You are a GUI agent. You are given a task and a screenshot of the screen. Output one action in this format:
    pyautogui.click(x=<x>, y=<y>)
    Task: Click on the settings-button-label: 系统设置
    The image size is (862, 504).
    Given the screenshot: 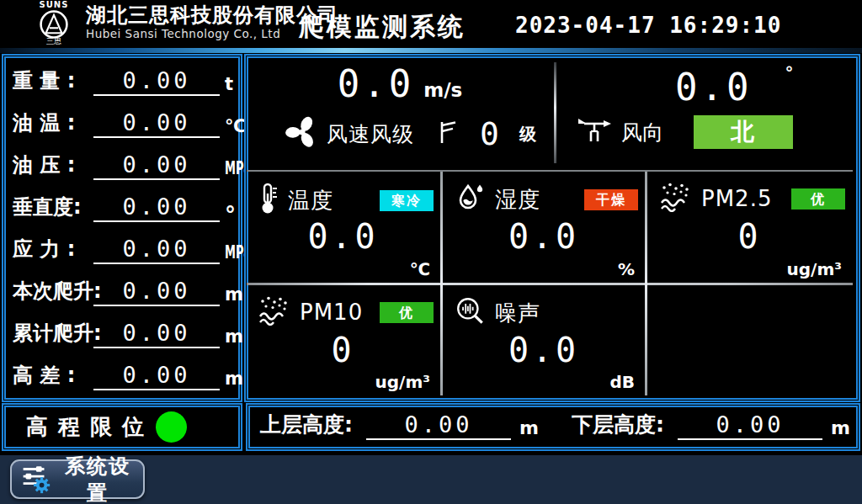 What is the action you would take?
    pyautogui.click(x=98, y=478)
    